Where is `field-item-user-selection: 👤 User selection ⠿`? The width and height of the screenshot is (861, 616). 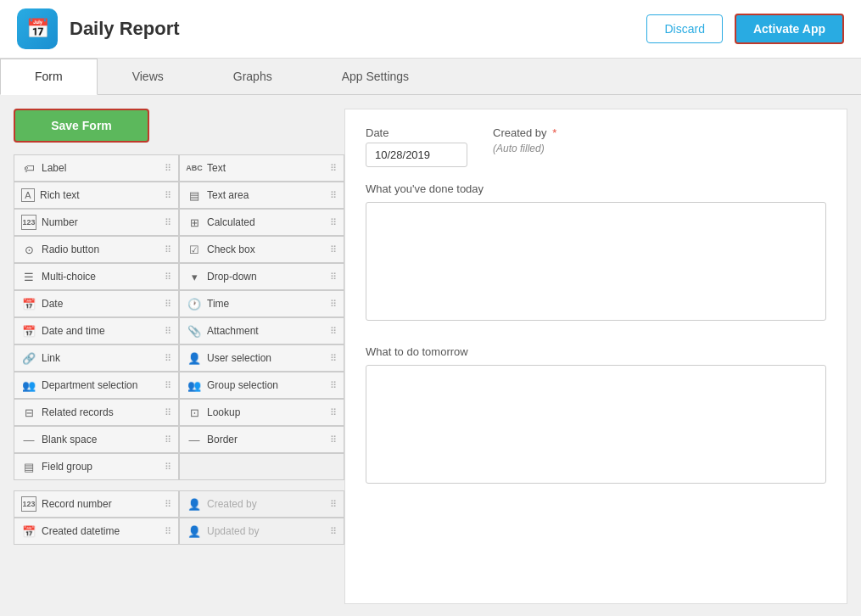 field-item-user-selection: 👤 User selection ⠿ is located at coordinates (261, 358).